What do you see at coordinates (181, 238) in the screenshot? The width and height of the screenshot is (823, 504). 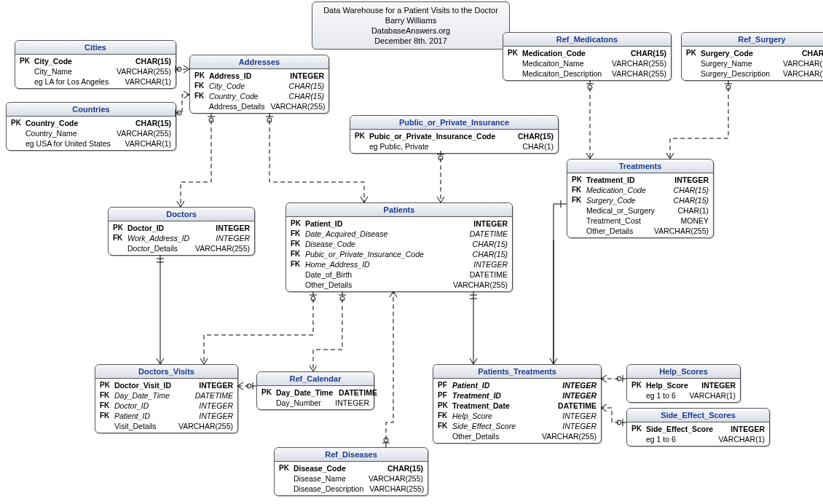 I see `entity-row: FKWork_Address_IDINTEGER` at bounding box center [181, 238].